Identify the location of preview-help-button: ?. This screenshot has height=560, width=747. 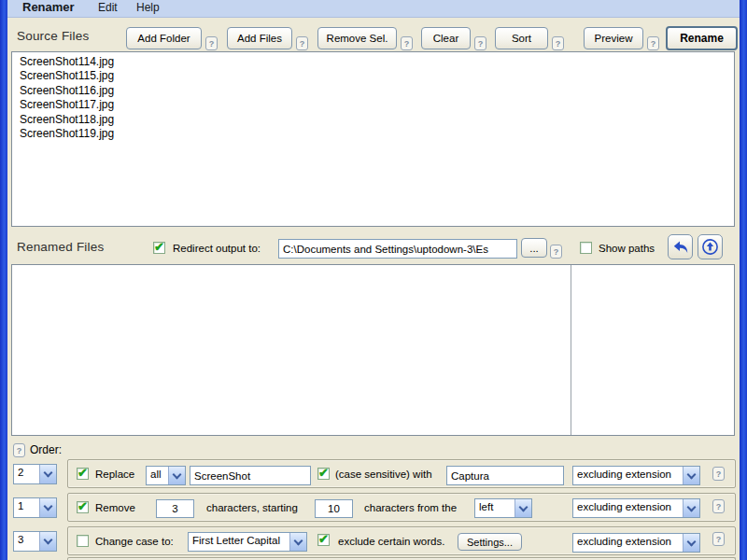
(654, 43).